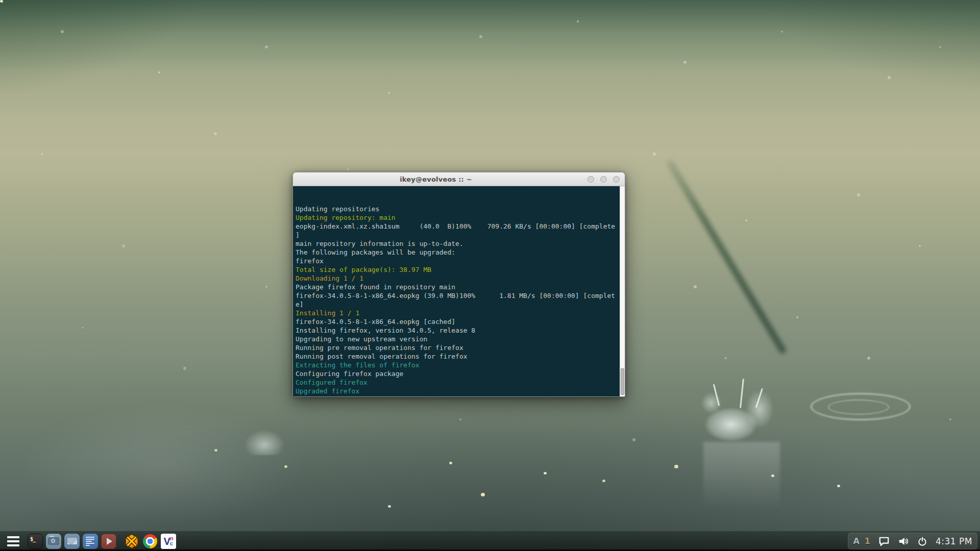  Describe the element at coordinates (903, 541) in the screenshot. I see `volume-button` at that location.